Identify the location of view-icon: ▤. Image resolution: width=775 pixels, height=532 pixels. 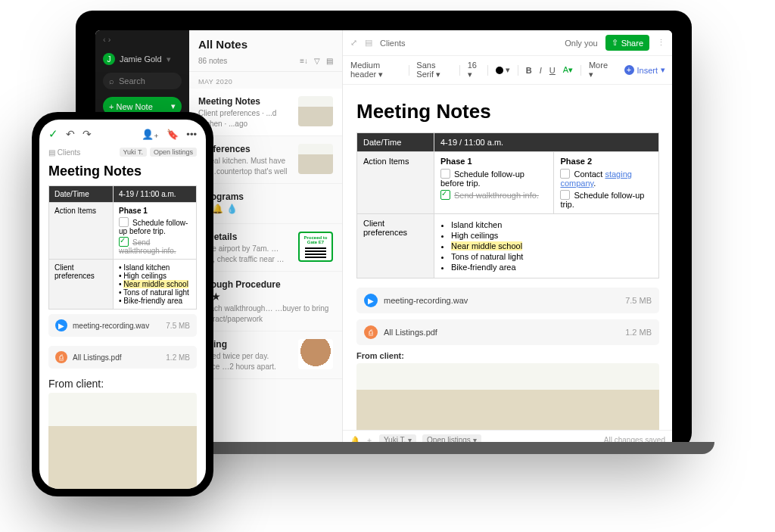
(330, 61).